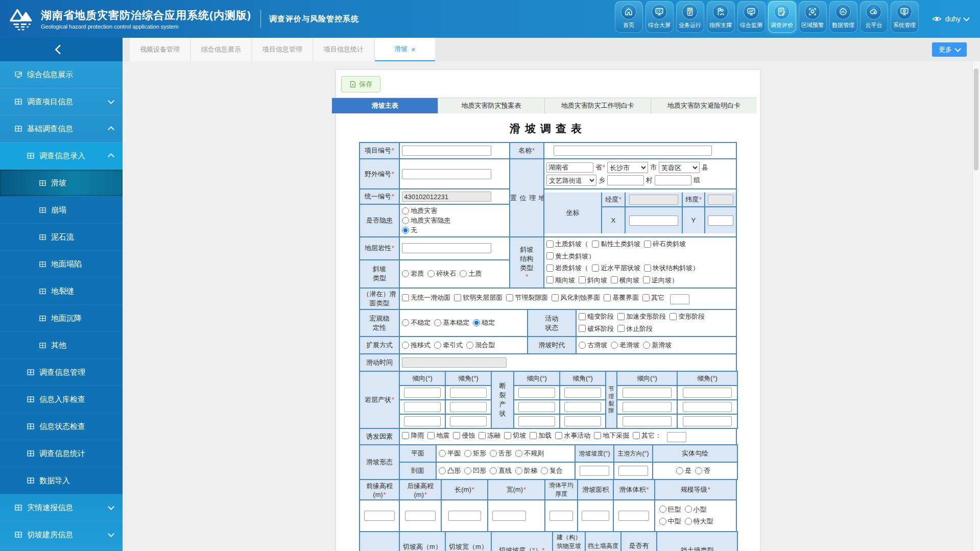 The width and height of the screenshot is (980, 551). Describe the element at coordinates (61, 102) in the screenshot. I see `sidebar-item-survey-project-info: 调查项目信息` at that location.